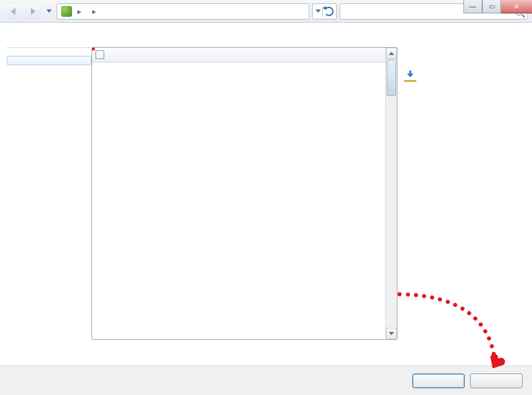 The height and width of the screenshot is (395, 532). I want to click on vertical-scrollbar, so click(391, 193).